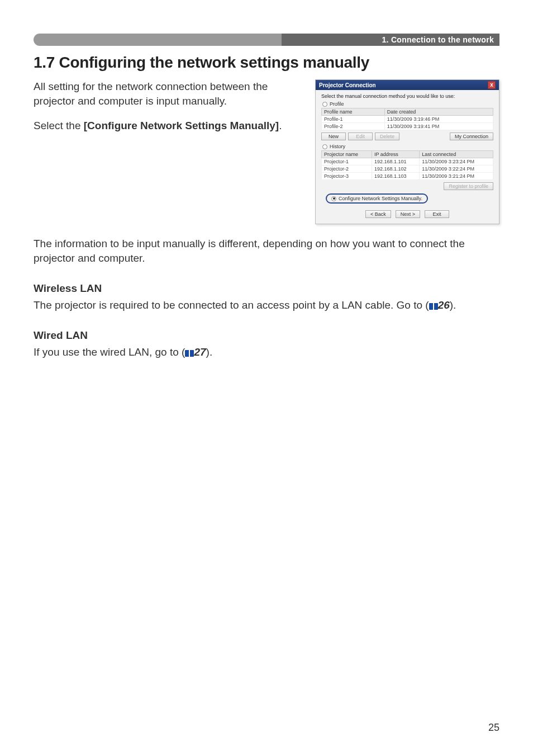 The width and height of the screenshot is (533, 756). Describe the element at coordinates (396, 162) in the screenshot. I see `proj-ip-cell: 192.168.1.101` at that location.